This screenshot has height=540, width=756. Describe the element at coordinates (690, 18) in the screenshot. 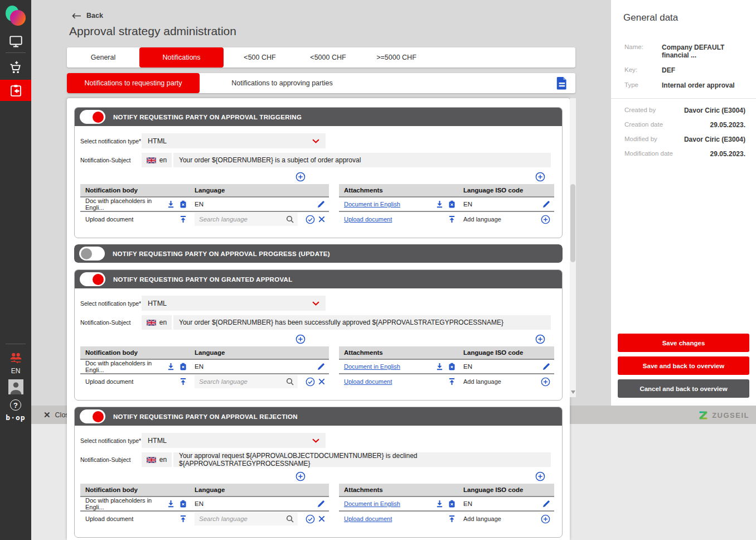

I see `general-data-title: General data` at that location.